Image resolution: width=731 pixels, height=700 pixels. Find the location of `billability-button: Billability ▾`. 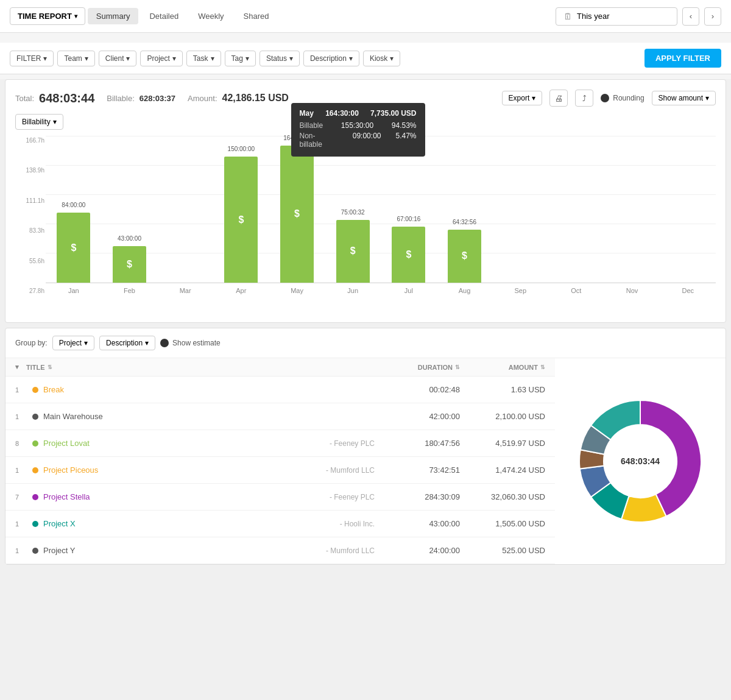

billability-button: Billability ▾ is located at coordinates (39, 122).